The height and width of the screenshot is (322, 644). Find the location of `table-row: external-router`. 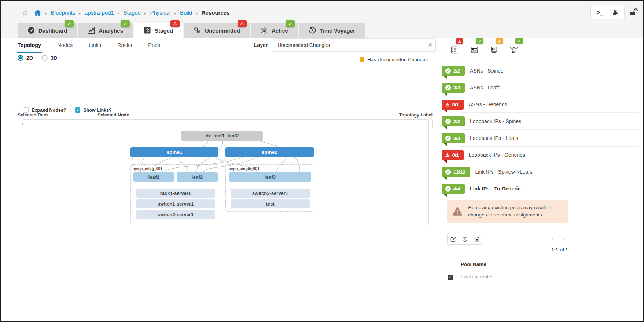

table-row: external-router is located at coordinates (508, 277).